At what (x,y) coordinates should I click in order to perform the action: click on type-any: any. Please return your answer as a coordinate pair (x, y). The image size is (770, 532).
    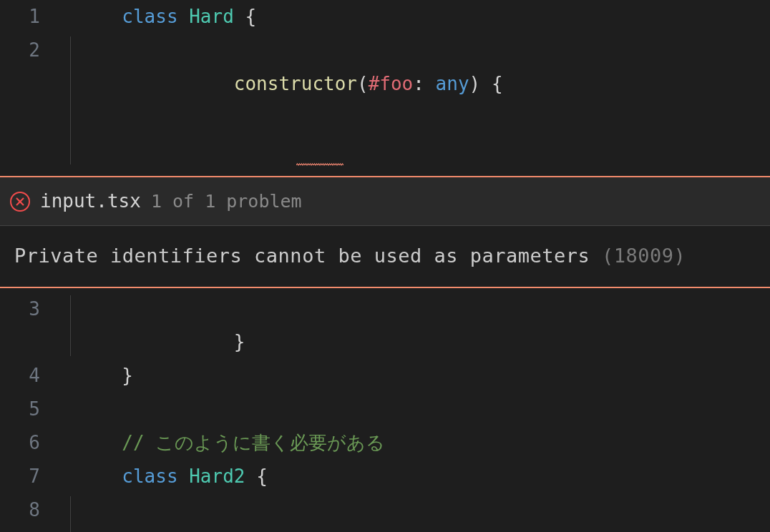
    Looking at the image, I should click on (452, 84).